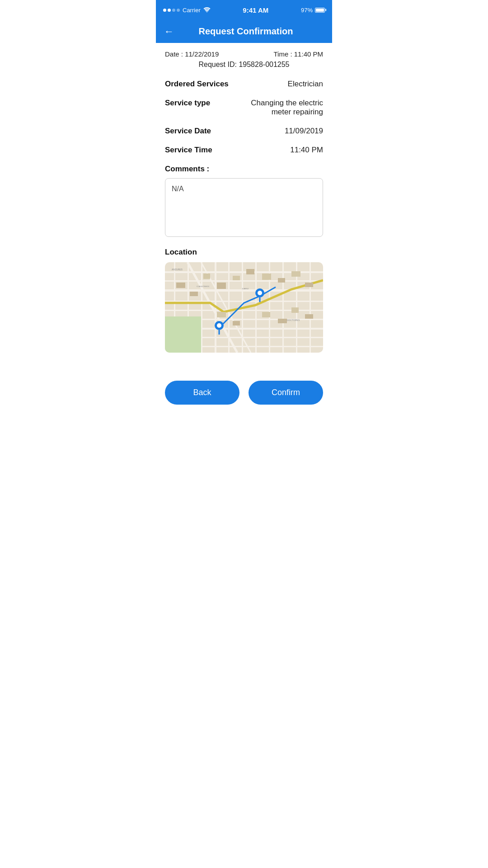 The image size is (488, 868). I want to click on date-label: Date :, so click(175, 54).